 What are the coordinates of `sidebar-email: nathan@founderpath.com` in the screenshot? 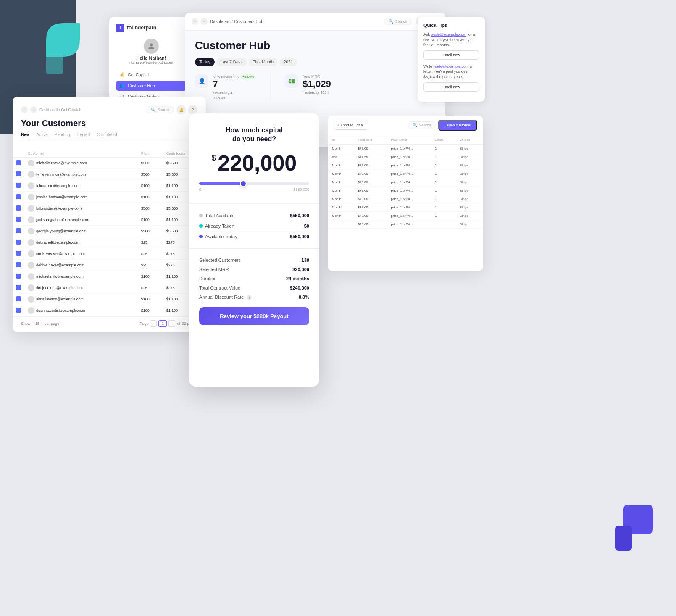 It's located at (151, 63).